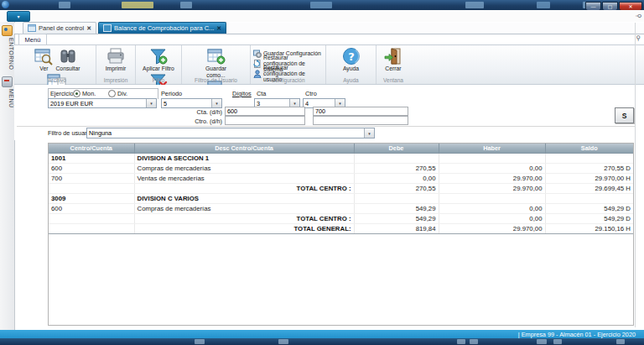 Image resolution: width=644 pixels, height=345 pixels. I want to click on cerrar-button: Cerrar, so click(393, 60).